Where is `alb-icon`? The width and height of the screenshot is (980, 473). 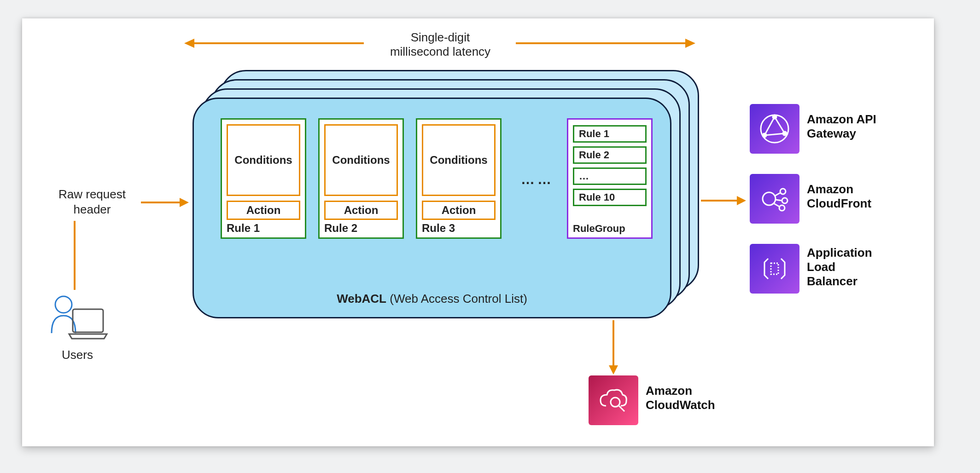 alb-icon is located at coordinates (775, 269).